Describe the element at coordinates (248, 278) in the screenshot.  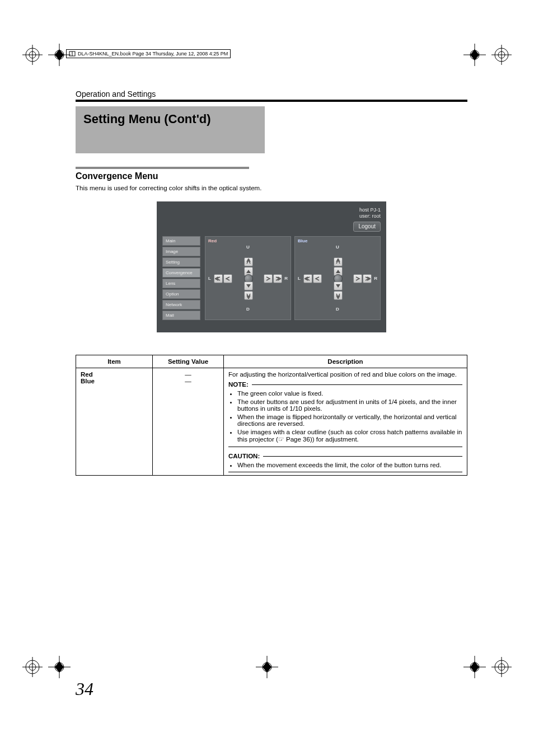
I see `pad-red: U D L R` at that location.